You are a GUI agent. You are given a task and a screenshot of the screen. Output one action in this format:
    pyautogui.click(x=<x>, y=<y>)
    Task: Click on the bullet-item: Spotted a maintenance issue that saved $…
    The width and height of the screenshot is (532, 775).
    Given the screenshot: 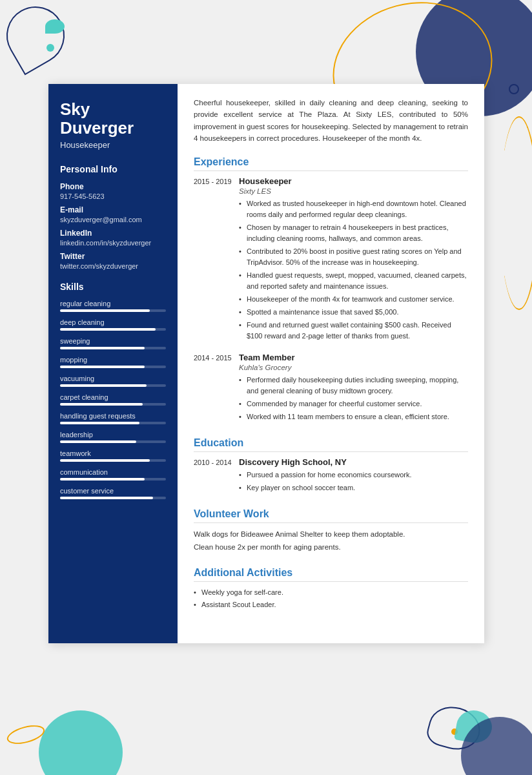 What is the action you would take?
    pyautogui.click(x=354, y=313)
    